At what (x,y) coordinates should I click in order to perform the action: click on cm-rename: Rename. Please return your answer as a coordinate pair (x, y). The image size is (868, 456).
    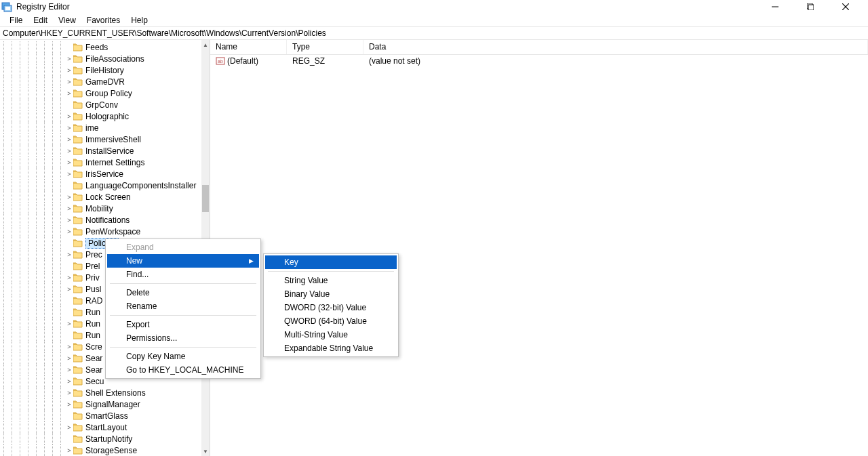
    Looking at the image, I should click on (183, 306).